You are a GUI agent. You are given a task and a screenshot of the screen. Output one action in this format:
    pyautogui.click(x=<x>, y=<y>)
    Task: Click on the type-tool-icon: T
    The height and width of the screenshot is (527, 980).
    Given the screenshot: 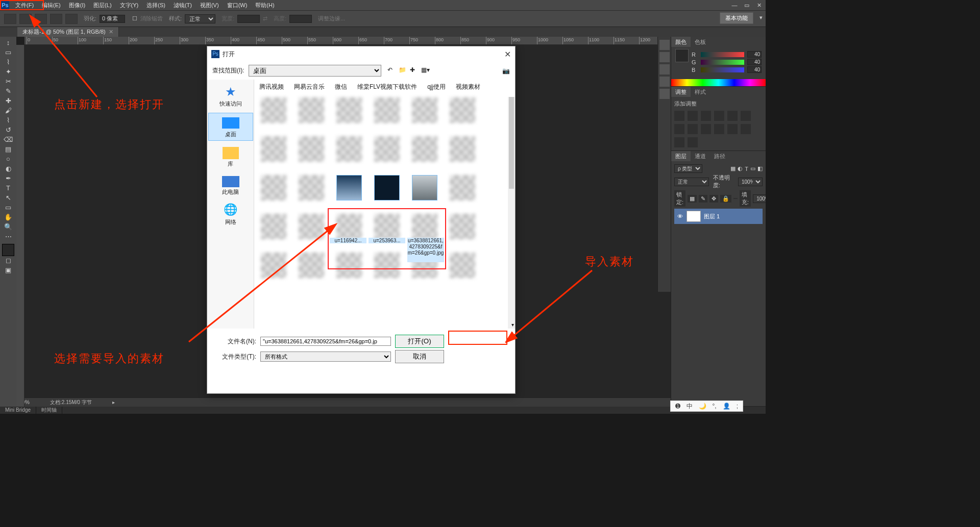 What is the action you would take?
    pyautogui.click(x=8, y=188)
    